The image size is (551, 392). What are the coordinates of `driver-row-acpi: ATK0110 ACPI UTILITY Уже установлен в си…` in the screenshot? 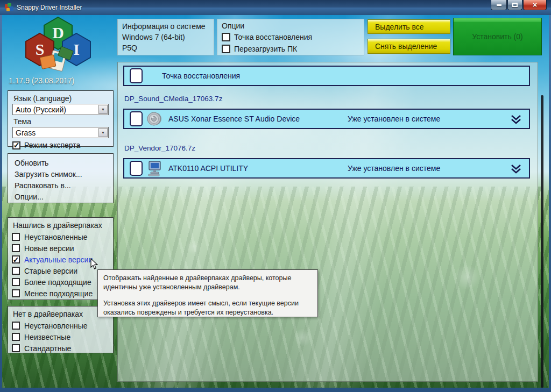 It's located at (327, 168).